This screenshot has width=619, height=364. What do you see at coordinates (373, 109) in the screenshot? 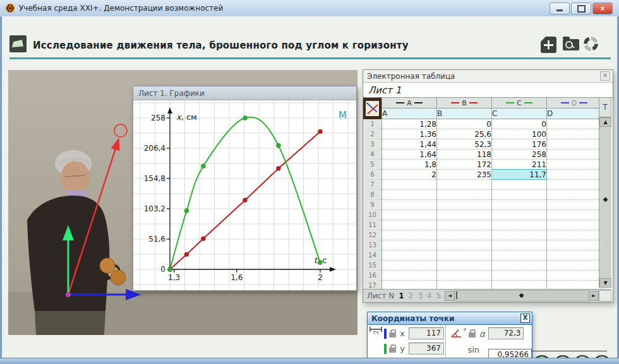
I see `sheet-corner-chart-icon` at bounding box center [373, 109].